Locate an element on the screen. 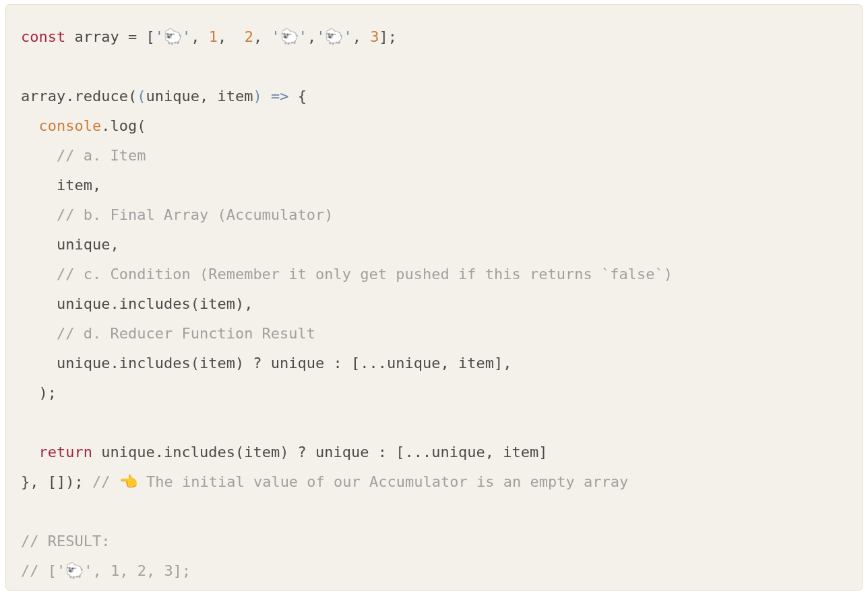 Image resolution: width=868 pixels, height=596 pixels. code-token: 3 is located at coordinates (375, 36).